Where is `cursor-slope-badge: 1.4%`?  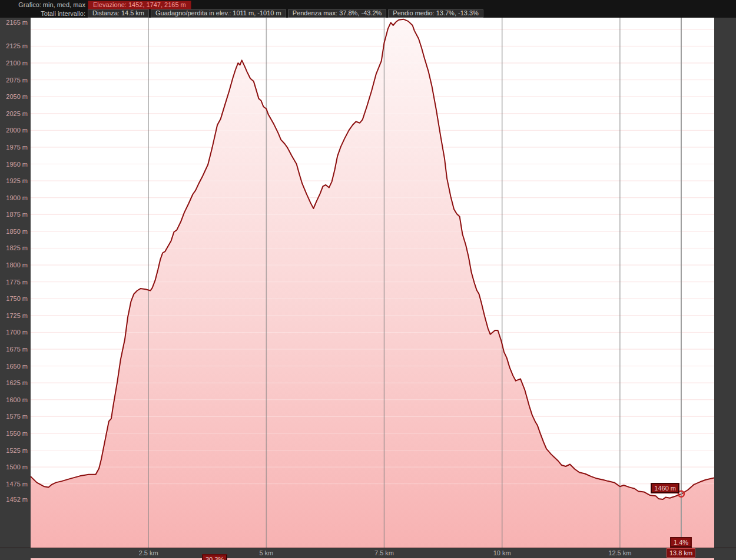
cursor-slope-badge: 1.4% is located at coordinates (681, 542).